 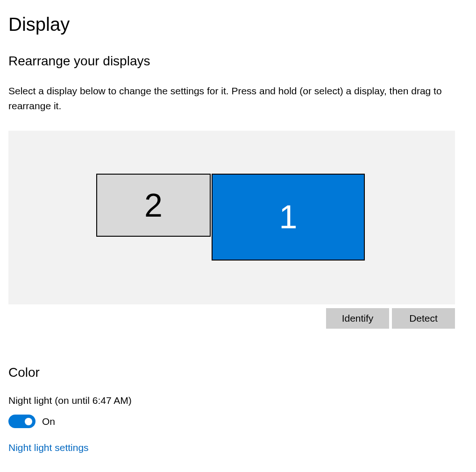 What do you see at coordinates (358, 318) in the screenshot?
I see `identify-button: Identify` at bounding box center [358, 318].